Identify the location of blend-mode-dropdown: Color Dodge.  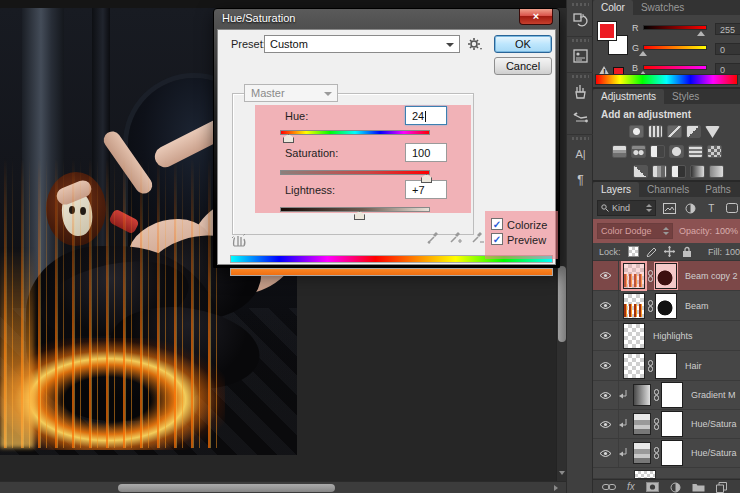
(635, 231).